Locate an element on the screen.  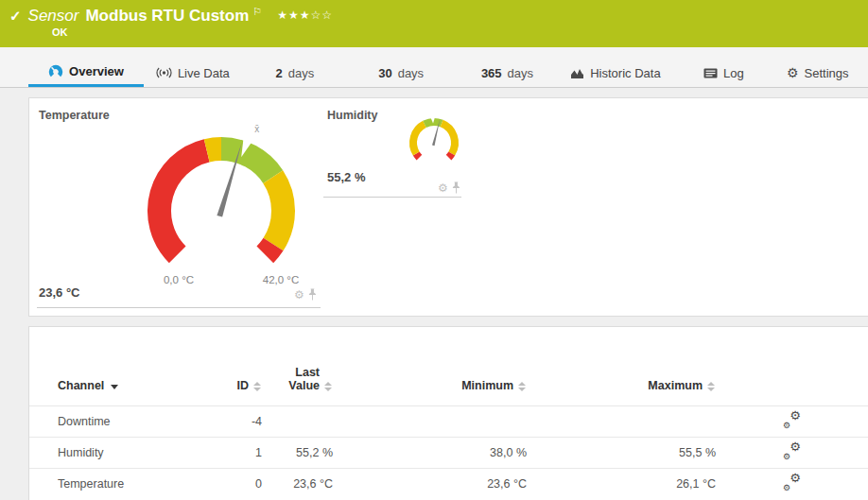
status-check-icon: ✓ is located at coordinates (15, 16).